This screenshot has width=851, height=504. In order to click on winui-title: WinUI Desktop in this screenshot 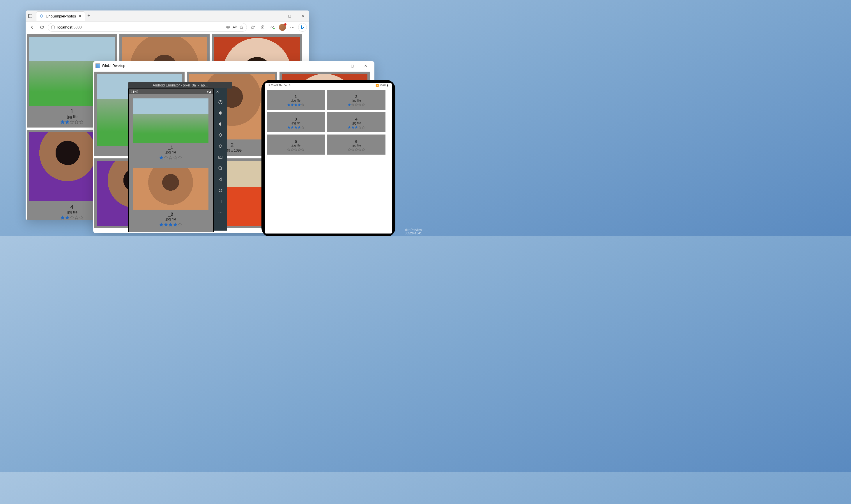, I will do `click(113, 66)`.